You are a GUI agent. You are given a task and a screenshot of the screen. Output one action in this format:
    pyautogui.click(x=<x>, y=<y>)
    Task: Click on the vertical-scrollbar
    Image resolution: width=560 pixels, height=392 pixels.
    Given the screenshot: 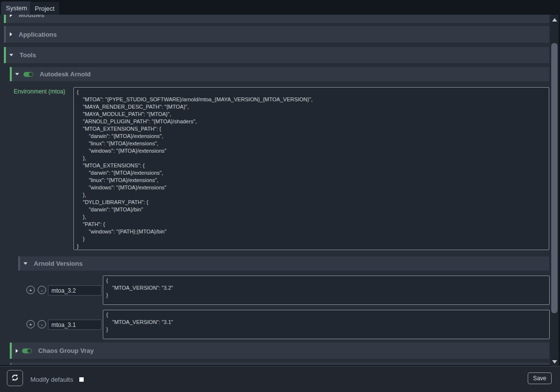 What is the action you would take?
    pyautogui.click(x=554, y=190)
    